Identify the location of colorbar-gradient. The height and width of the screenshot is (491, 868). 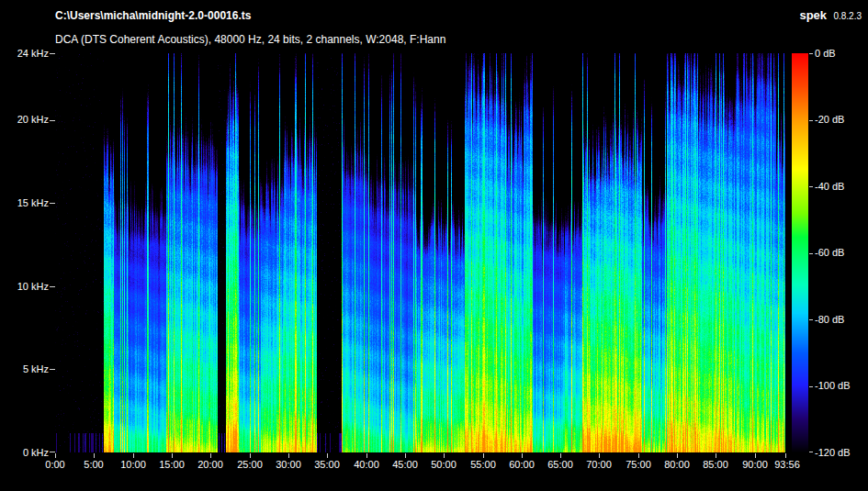
(800, 253).